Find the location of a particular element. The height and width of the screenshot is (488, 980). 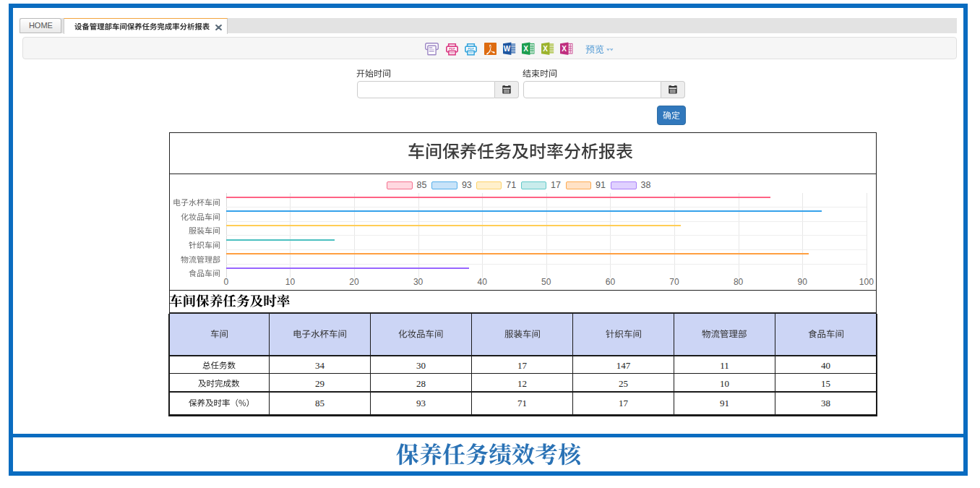

svg-text: W is located at coordinates (507, 49).